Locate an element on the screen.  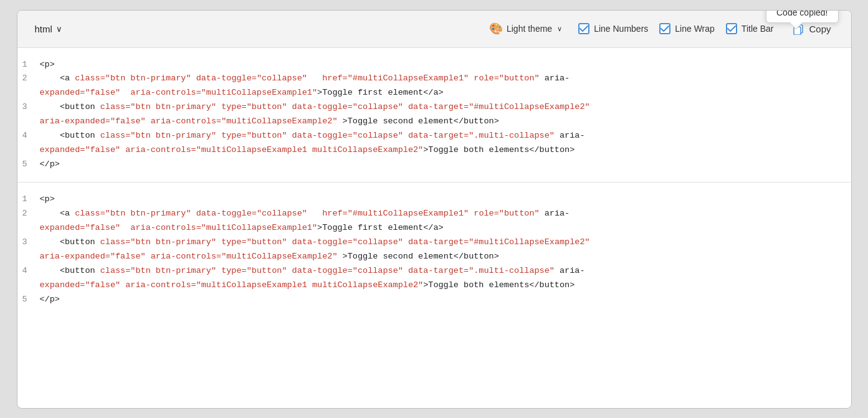
title-bar-control: Title Bar is located at coordinates (750, 29).